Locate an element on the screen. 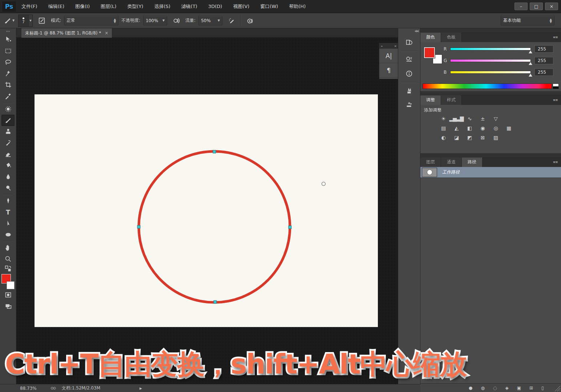  green-value-field: 255 is located at coordinates (544, 61).